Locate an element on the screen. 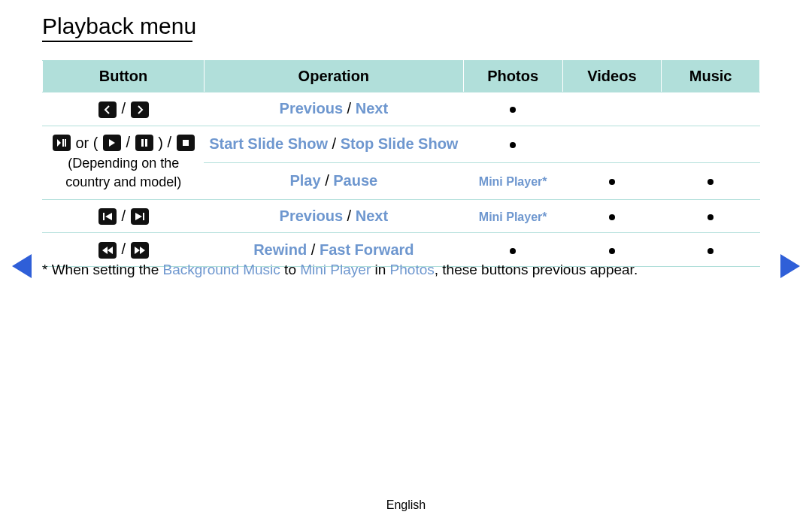 Image resolution: width=812 pixels, height=530 pixels. op-label: Stop Slide Show is located at coordinates (400, 144).